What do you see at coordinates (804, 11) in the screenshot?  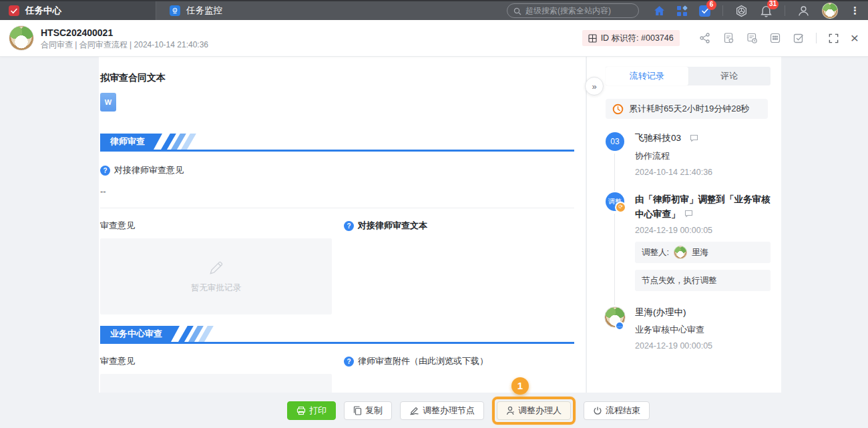 I see `headset-person-icon` at bounding box center [804, 11].